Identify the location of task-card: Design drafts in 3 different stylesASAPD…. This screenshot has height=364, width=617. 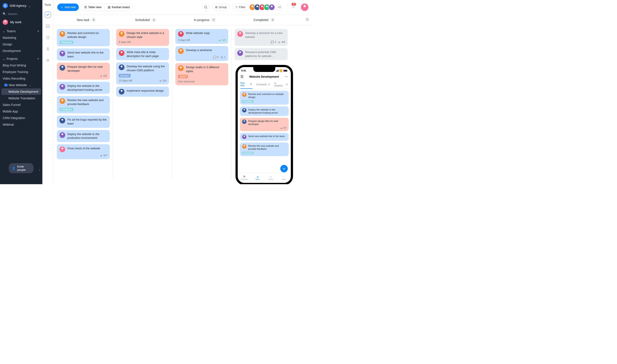
(202, 74).